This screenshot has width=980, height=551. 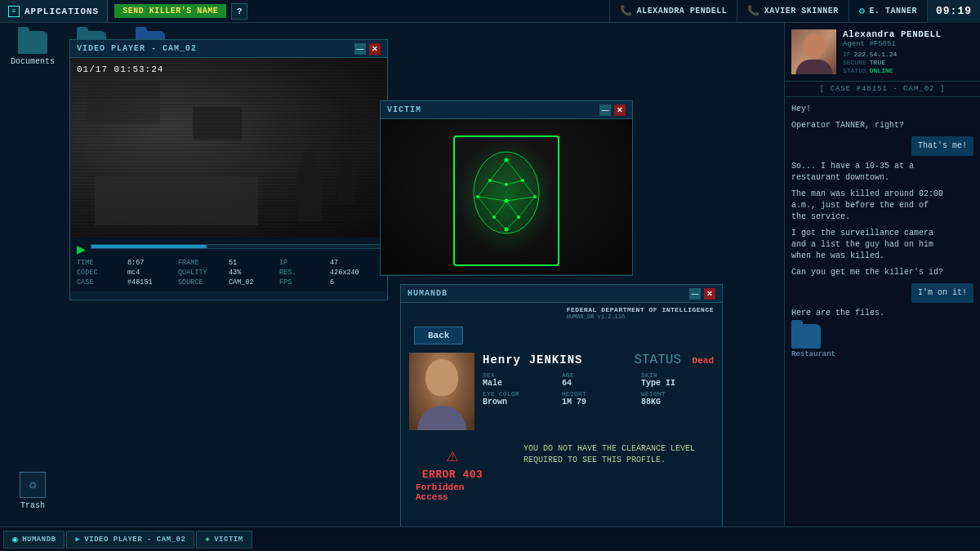 I want to click on chat-status-value: ONLINE, so click(x=882, y=70).